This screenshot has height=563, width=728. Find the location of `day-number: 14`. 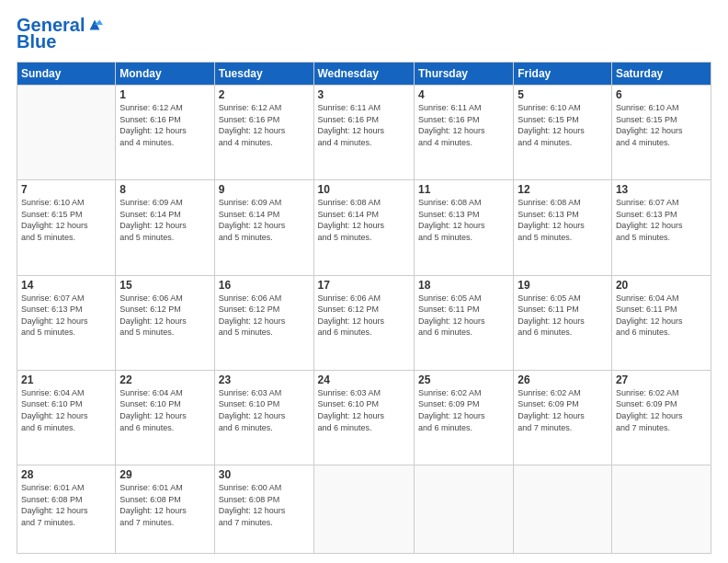

day-number: 14 is located at coordinates (66, 285).